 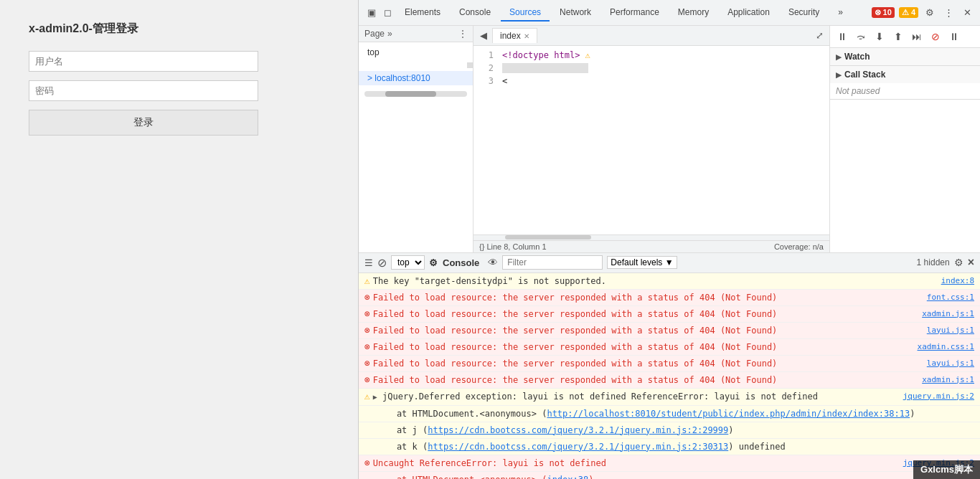 I want to click on tab-memory: Memory, so click(x=693, y=13).